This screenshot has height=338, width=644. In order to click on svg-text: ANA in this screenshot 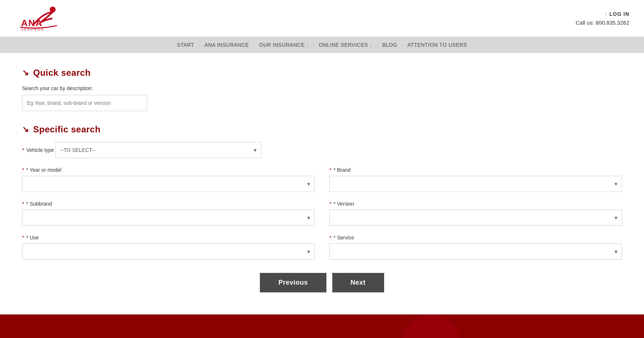, I will do `click(32, 23)`.